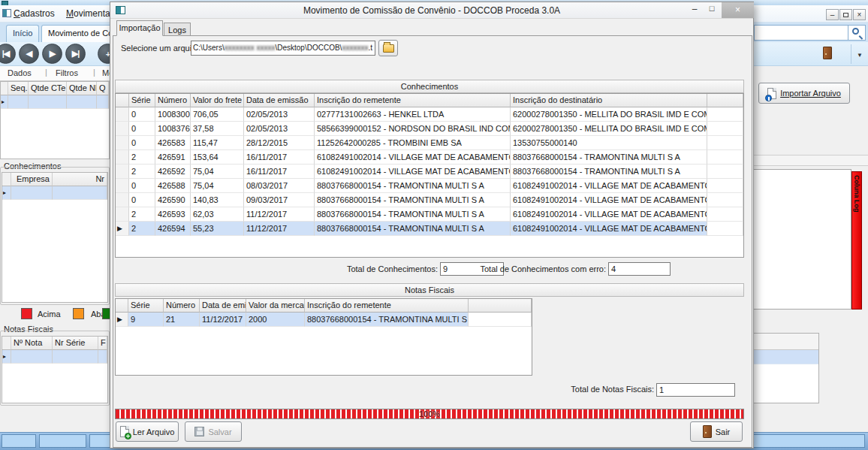 The height and width of the screenshot is (450, 868). I want to click on importar-arquivo-button: Importar Arquivo, so click(804, 93).